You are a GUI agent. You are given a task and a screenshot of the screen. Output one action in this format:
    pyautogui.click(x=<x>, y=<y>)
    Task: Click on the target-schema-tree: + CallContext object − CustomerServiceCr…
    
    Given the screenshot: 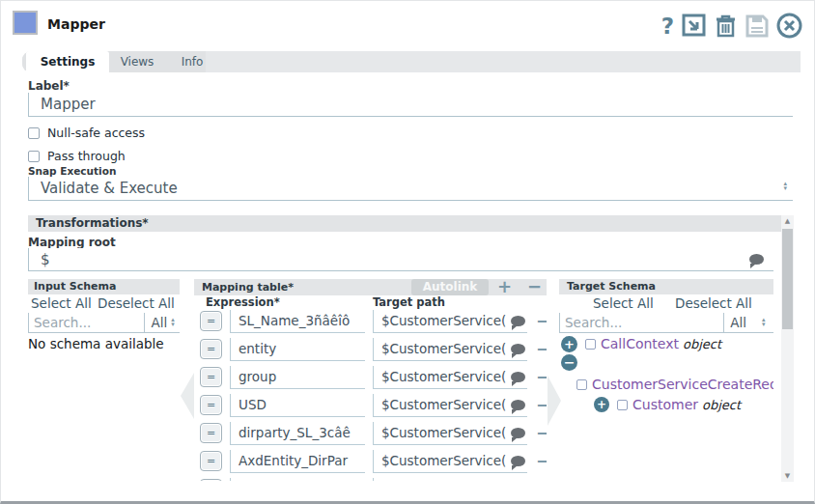 What is the action you would take?
    pyautogui.click(x=666, y=407)
    